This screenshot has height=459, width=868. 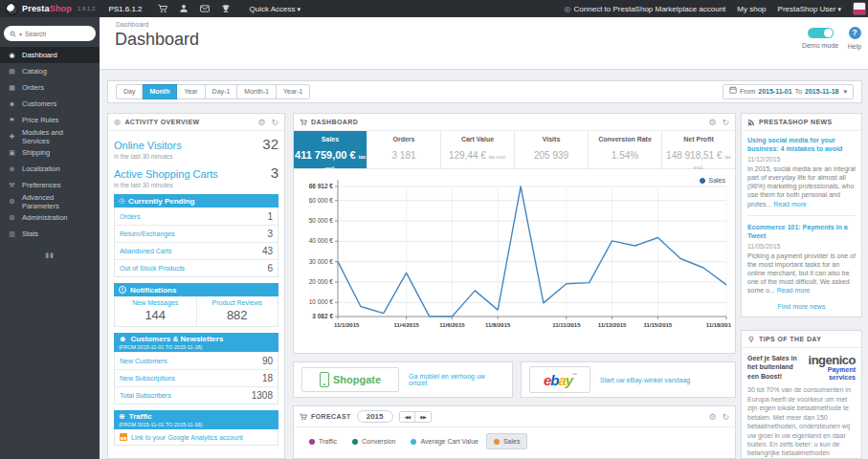 I want to click on new-subscriptions-row: New Subscriptions18, so click(x=196, y=378).